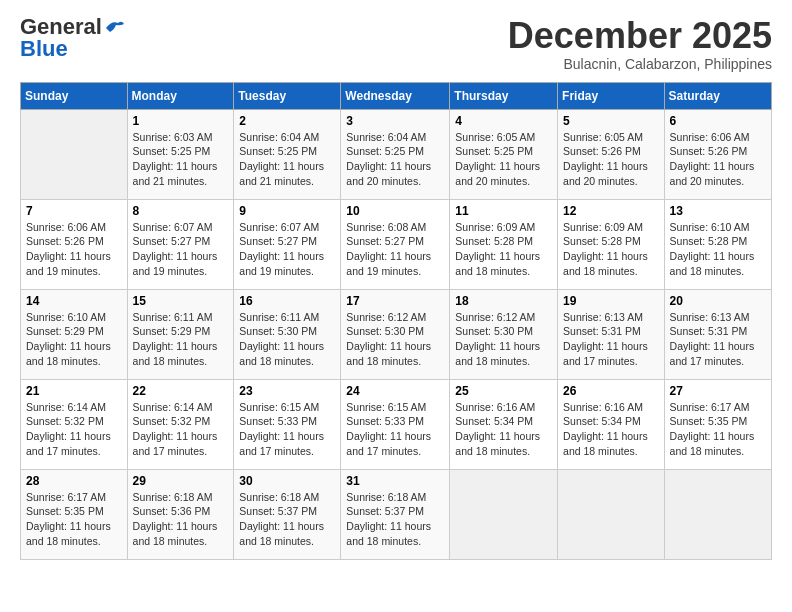  What do you see at coordinates (504, 211) in the screenshot?
I see `day-number: 11` at bounding box center [504, 211].